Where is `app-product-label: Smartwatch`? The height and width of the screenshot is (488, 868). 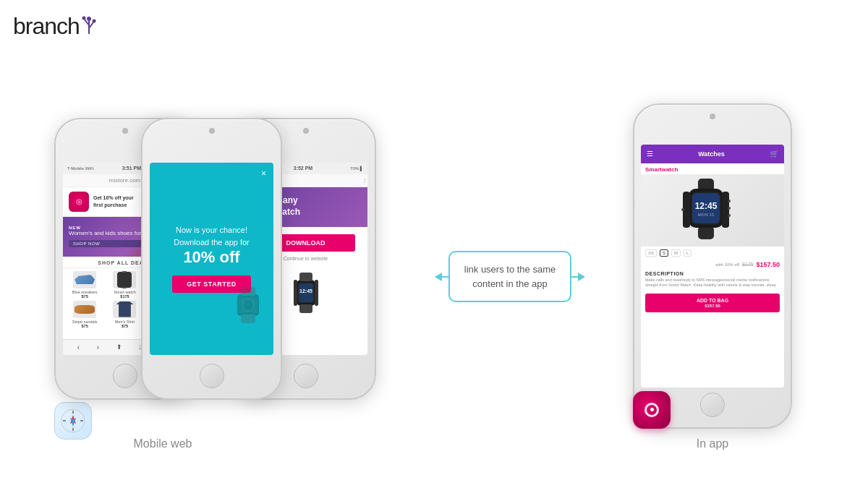
app-product-label: Smartwatch is located at coordinates (712, 169).